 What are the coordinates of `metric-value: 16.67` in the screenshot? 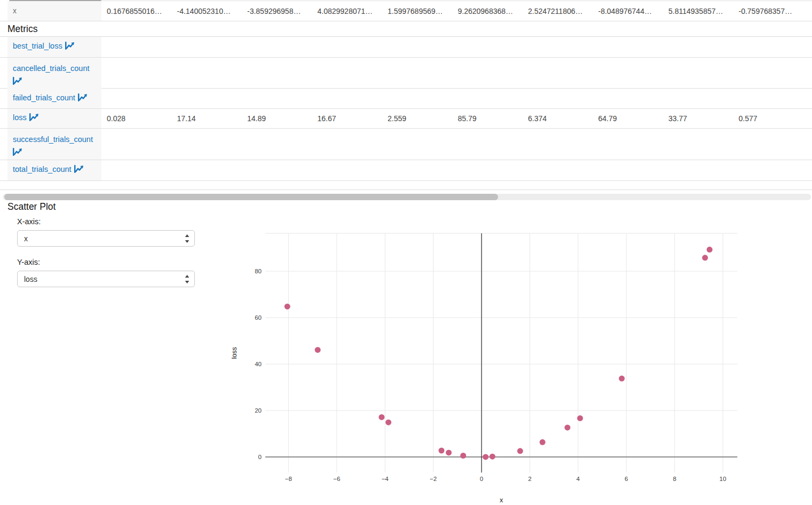 It's located at (348, 119).